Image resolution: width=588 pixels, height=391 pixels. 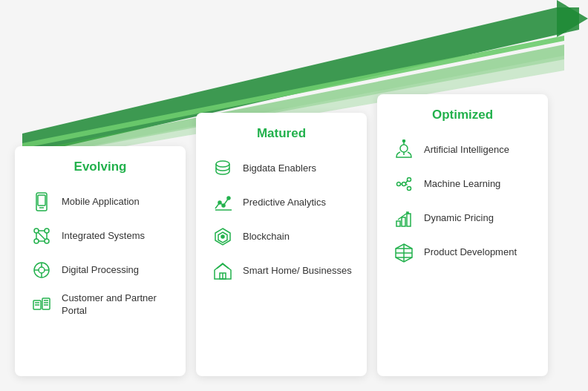 I want to click on item-label: Artificial Intelligence, so click(x=466, y=150).